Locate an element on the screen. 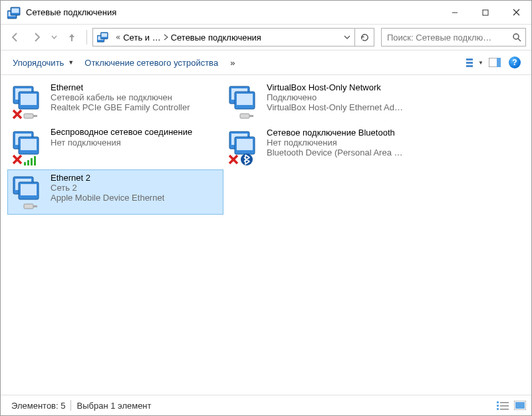 The height and width of the screenshot is (416, 532). connection-item: Беспроводное сетевое соединение Нет подк… is located at coordinates (116, 147).